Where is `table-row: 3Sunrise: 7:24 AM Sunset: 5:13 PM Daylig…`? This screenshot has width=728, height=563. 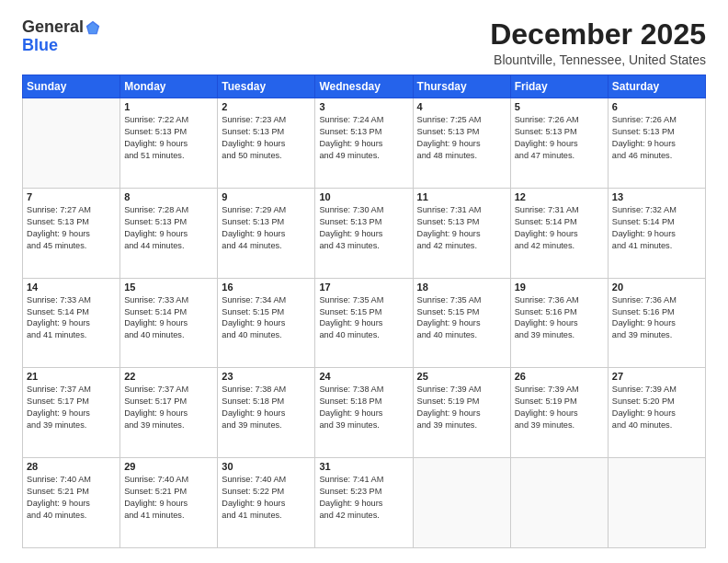
table-row: 3Sunrise: 7:24 AM Sunset: 5:13 PM Daylig… is located at coordinates (364, 144).